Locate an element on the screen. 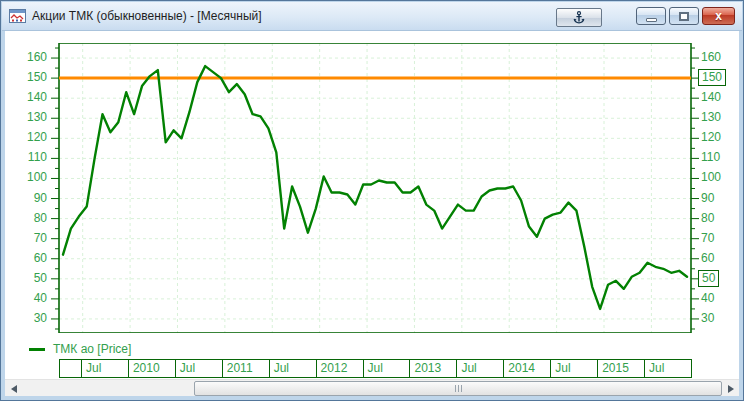 This screenshot has width=744, height=401. y-tick-label-right: 100 is located at coordinates (711, 177).